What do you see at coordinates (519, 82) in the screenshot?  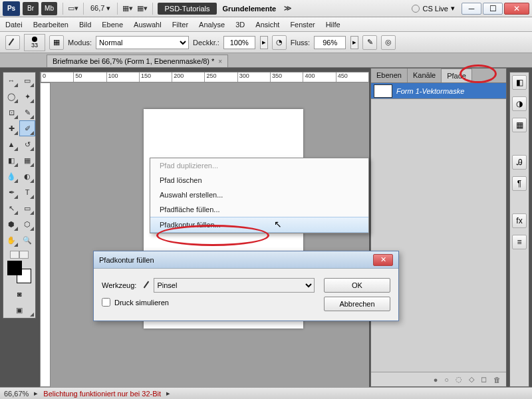 I see `dock-button-1: ◧` at bounding box center [519, 82].